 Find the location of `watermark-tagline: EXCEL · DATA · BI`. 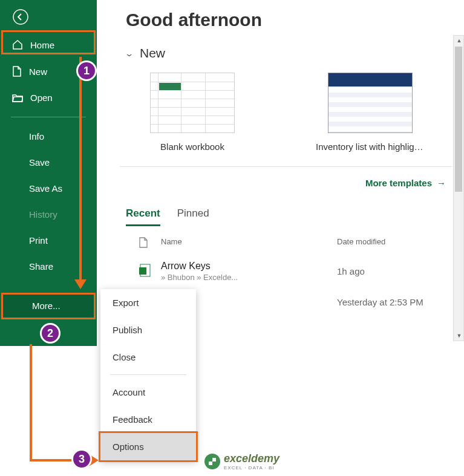

watermark-tagline: EXCEL · DATA · BI is located at coordinates (252, 468).